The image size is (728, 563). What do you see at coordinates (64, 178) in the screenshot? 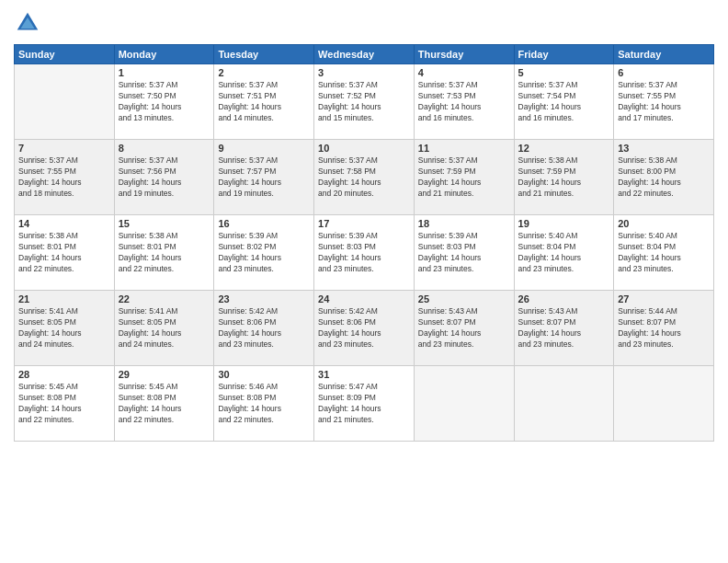
I see `day-info: Sunrise: 5:37 AM Sunset: 7:55 PM Dayligh…` at bounding box center [64, 178].